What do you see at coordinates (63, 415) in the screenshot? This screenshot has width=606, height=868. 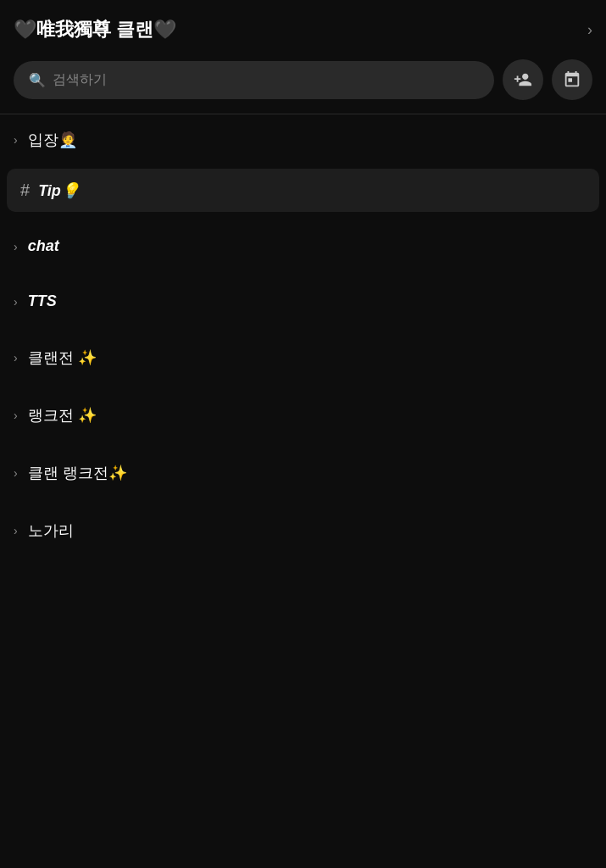 I see `category-rank-war-label: 랭크전 ✨` at bounding box center [63, 415].